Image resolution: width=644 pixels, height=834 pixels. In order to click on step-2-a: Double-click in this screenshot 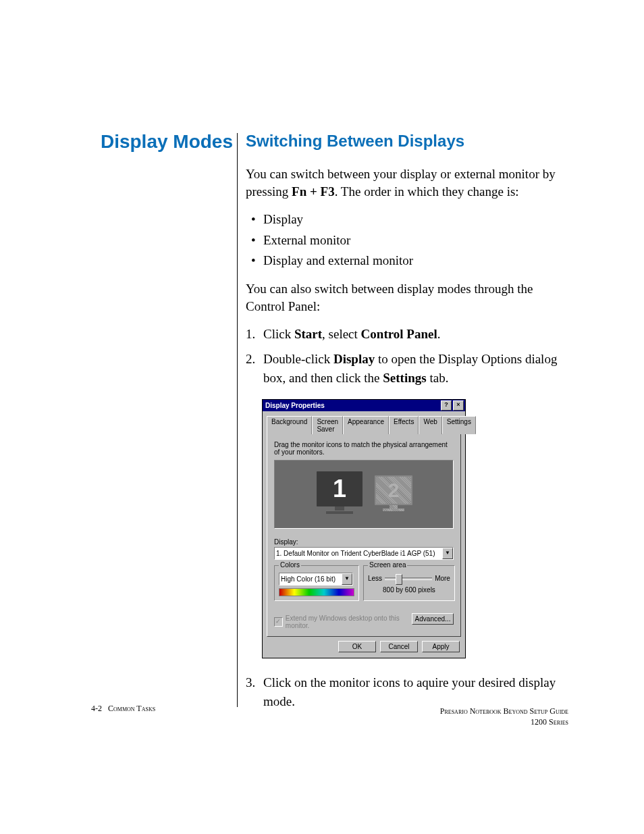, I will do `click(298, 359)`.